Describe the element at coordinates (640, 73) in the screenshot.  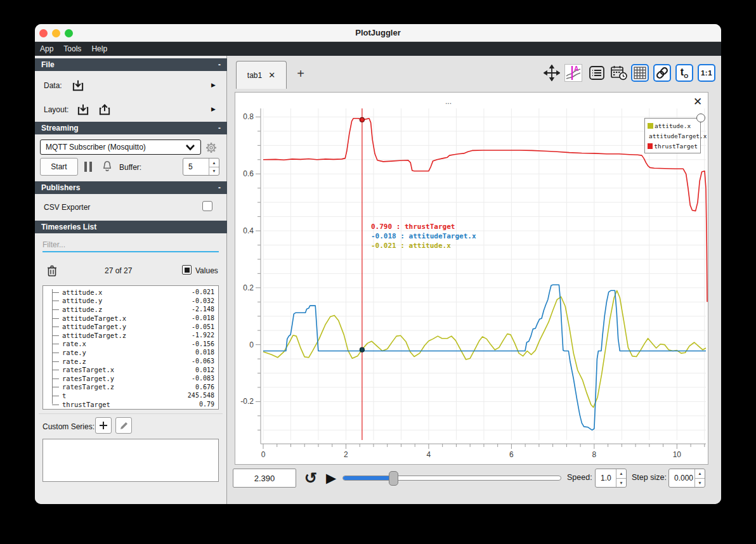
I see `grid-view-button` at that location.